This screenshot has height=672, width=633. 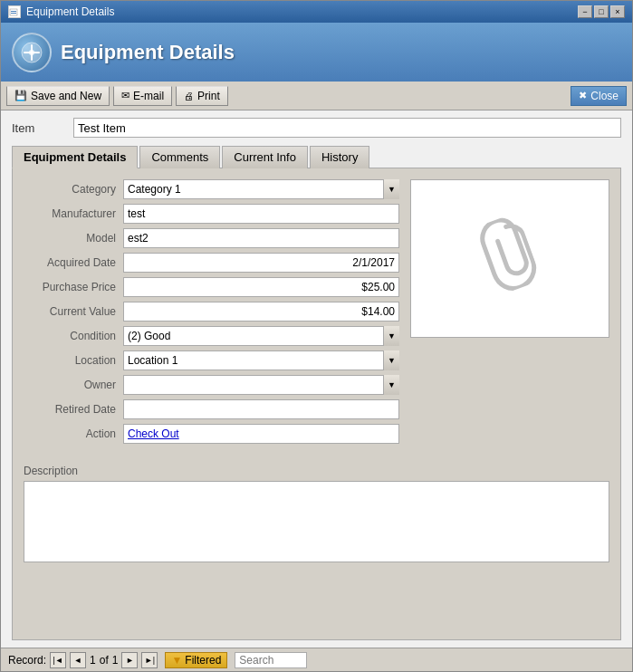 I want to click on save-new-icon: 💾, so click(x=21, y=96).